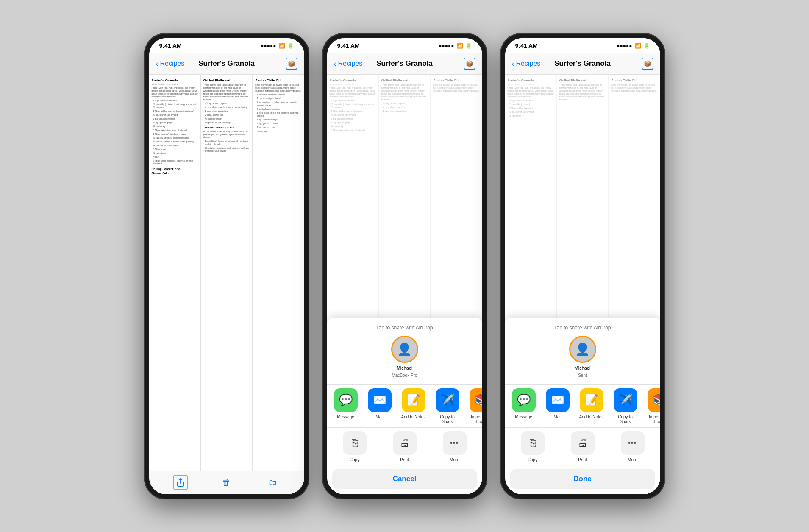 This screenshot has height=532, width=809. What do you see at coordinates (405, 447) in the screenshot?
I see `action-print-2: 🖨 Print` at bounding box center [405, 447].